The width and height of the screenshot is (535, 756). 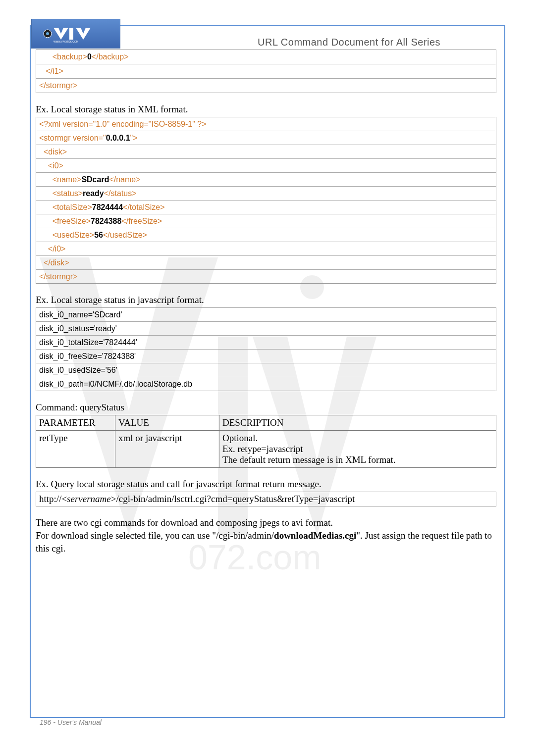 I want to click on table-header: VALUE, so click(x=167, y=423).